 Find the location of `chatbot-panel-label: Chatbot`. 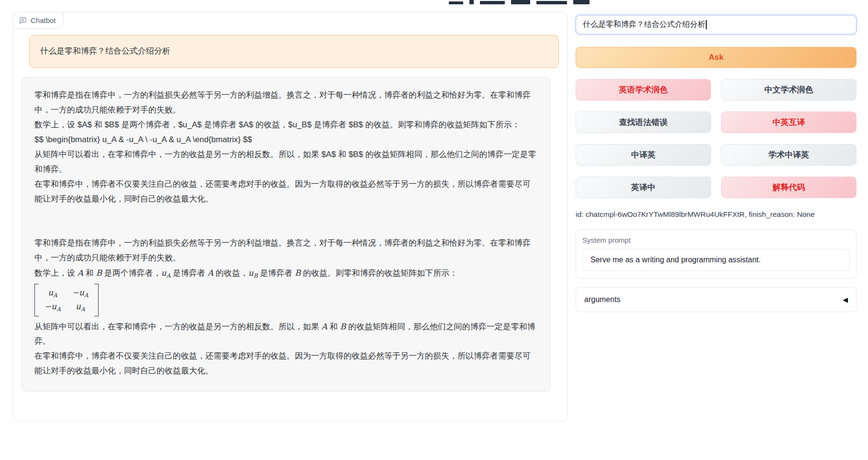

chatbot-panel-label: Chatbot is located at coordinates (38, 21).